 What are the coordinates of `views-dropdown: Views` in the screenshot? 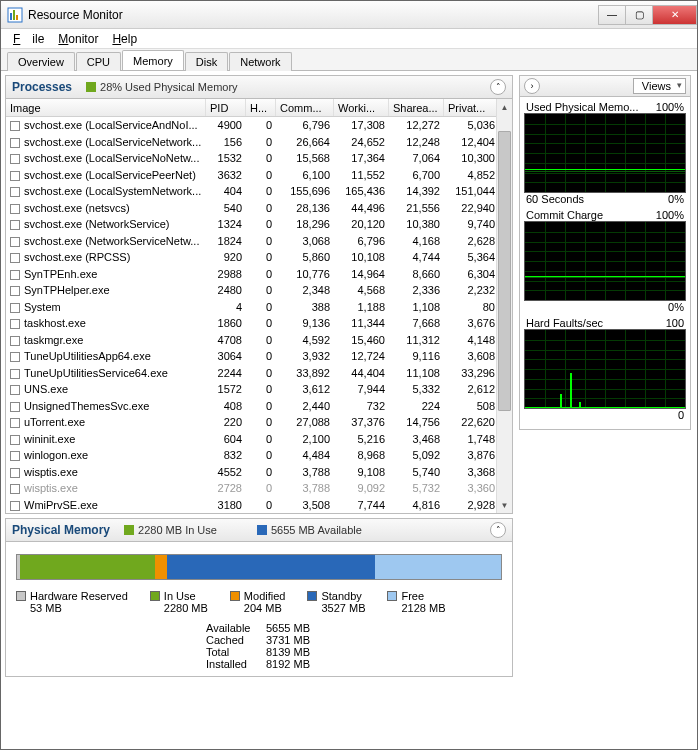 It's located at (660, 86).